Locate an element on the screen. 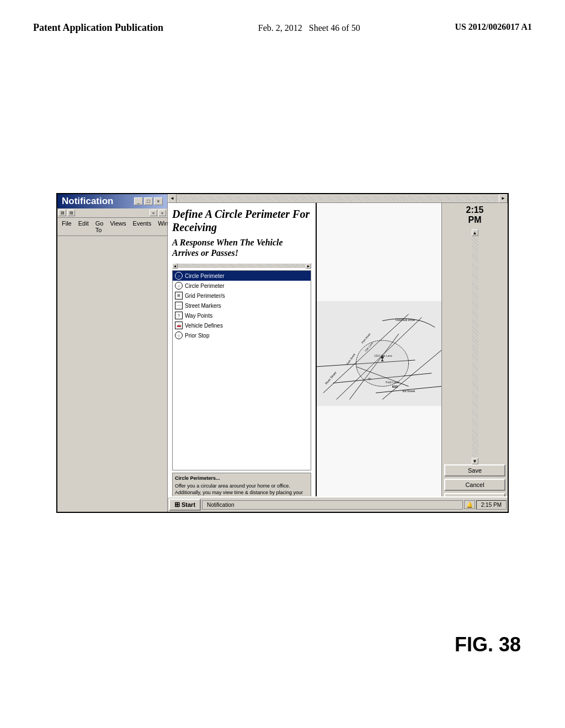 This screenshot has width=565, height=728. patent-number: US 2012/0026017 A1 is located at coordinates (493, 27).